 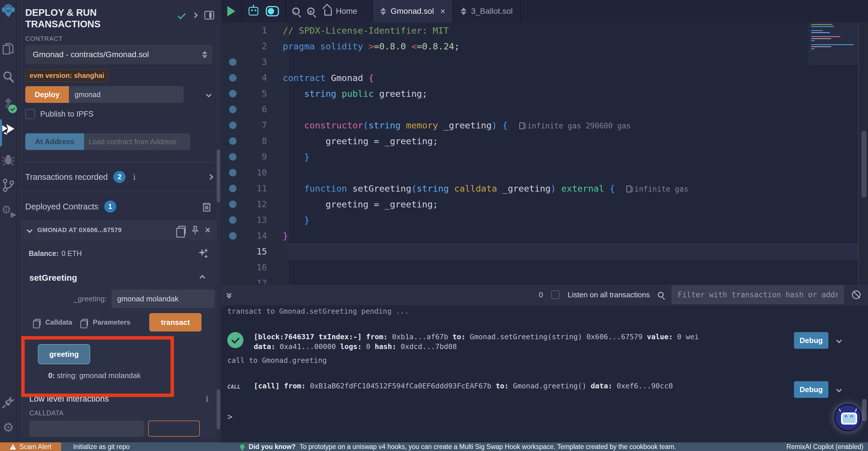 I want to click on remix-logo, so click(x=8, y=10).